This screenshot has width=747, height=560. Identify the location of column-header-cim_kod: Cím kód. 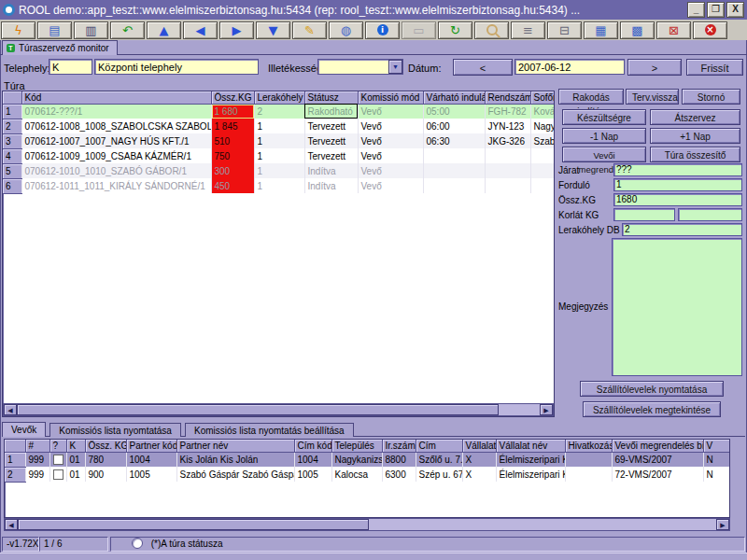
(313, 446).